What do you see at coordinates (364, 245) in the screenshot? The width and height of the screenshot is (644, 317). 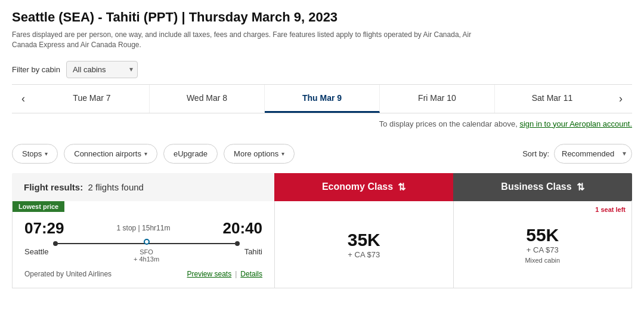 I see `economy-price-cell: 35K + CA $73` at bounding box center [364, 245].